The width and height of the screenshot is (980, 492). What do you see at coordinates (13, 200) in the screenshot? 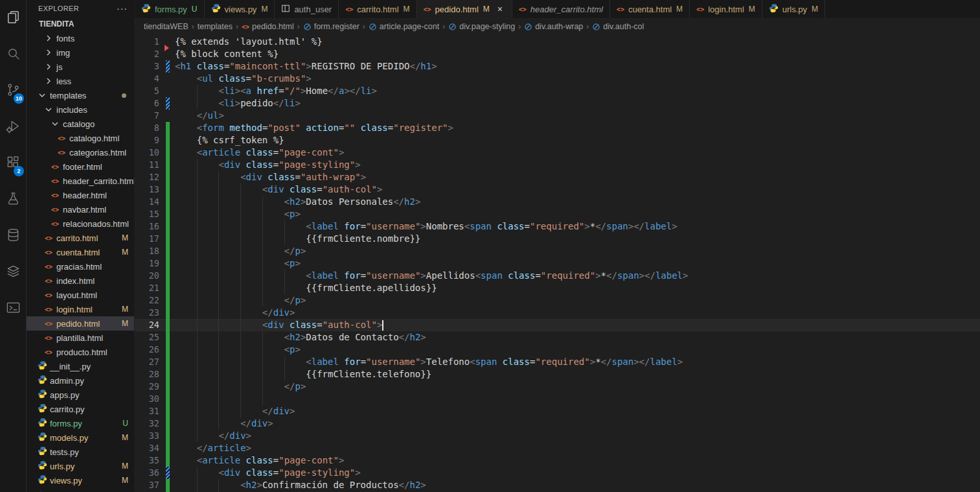
I see `activity-bar-item-testing` at bounding box center [13, 200].